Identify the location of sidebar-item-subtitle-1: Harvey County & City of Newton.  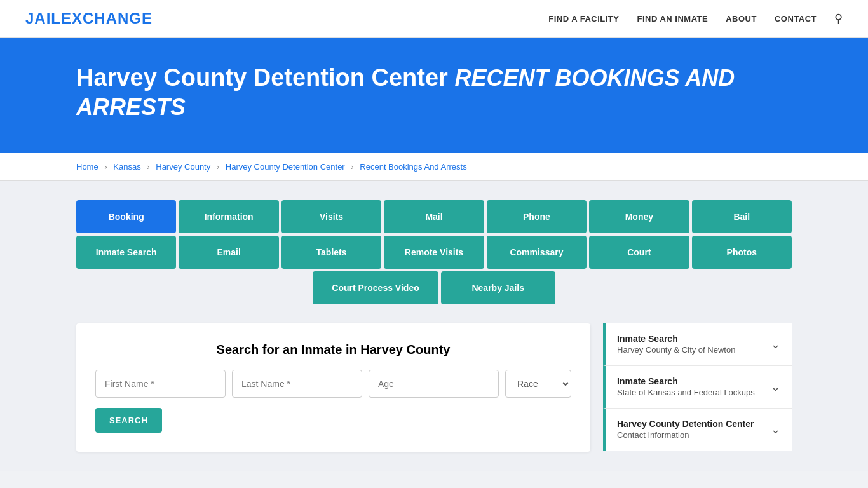
(676, 349).